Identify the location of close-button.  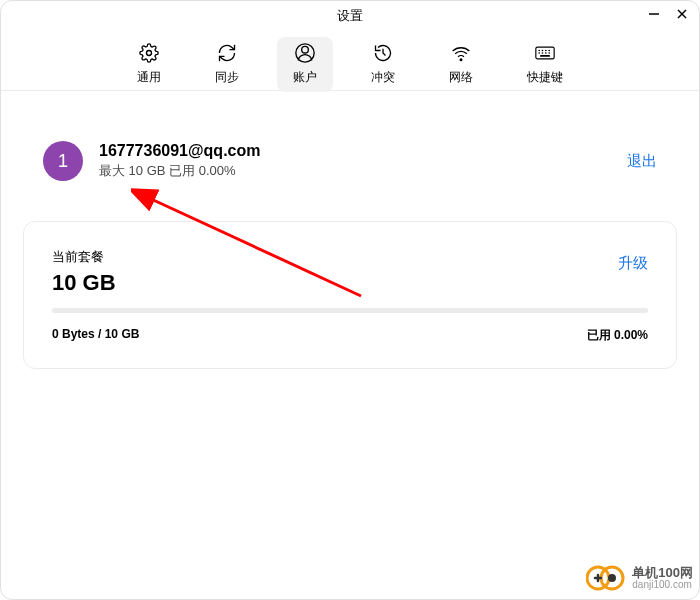
(682, 14).